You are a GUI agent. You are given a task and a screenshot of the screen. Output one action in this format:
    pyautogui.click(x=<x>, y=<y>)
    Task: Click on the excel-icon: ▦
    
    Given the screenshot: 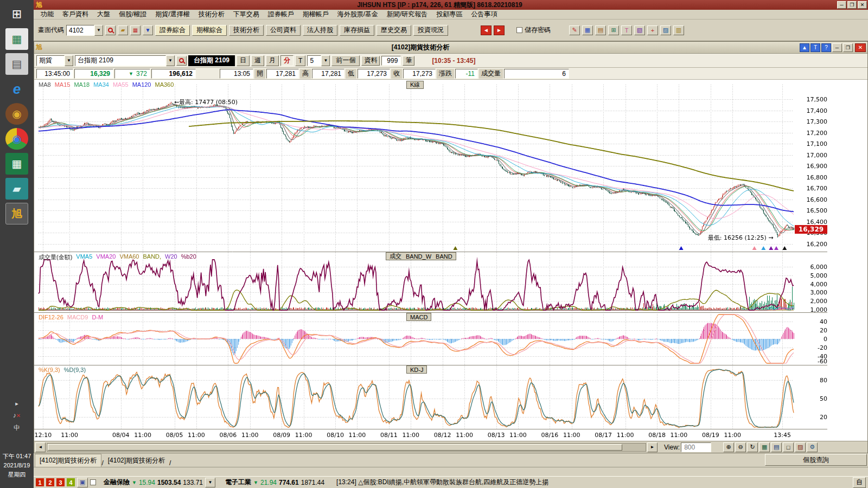 What is the action you would take?
    pyautogui.click(x=17, y=164)
    